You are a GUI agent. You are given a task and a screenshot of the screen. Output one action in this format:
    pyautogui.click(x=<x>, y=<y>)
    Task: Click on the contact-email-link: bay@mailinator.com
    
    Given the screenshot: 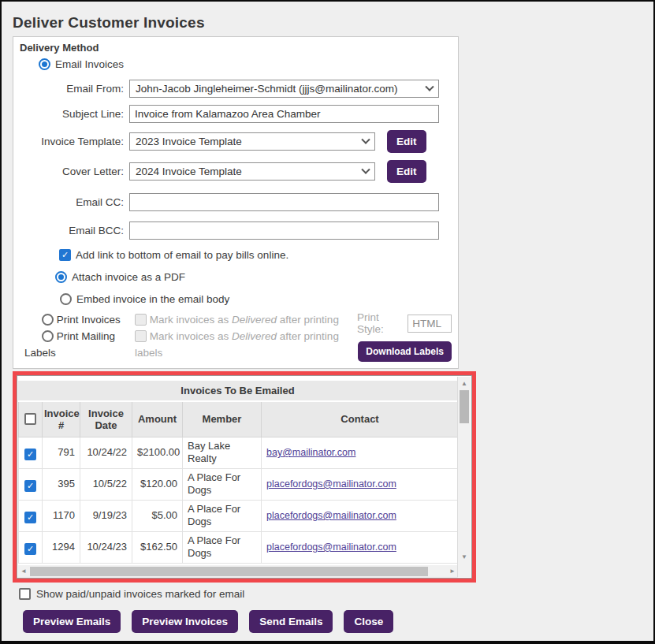 What is the action you would take?
    pyautogui.click(x=311, y=452)
    